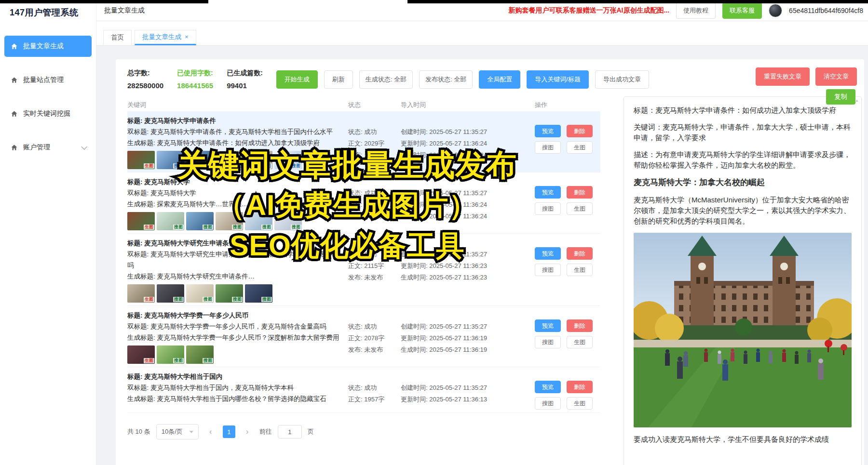  What do you see at coordinates (857, 100) in the screenshot?
I see `triangle-up-icon: ▲` at bounding box center [857, 100].